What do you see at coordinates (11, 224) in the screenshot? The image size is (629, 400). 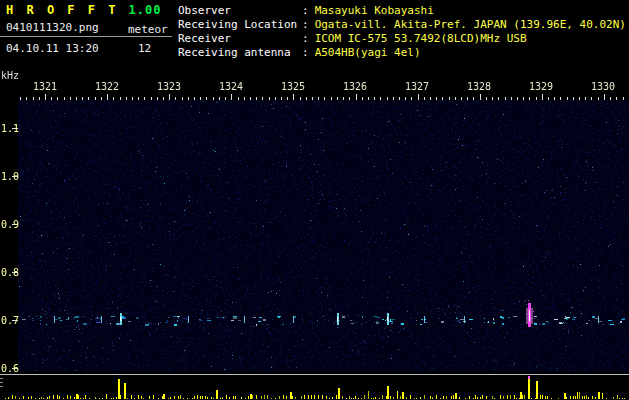 I see `freq-tick-label: 0.9` at bounding box center [11, 224].